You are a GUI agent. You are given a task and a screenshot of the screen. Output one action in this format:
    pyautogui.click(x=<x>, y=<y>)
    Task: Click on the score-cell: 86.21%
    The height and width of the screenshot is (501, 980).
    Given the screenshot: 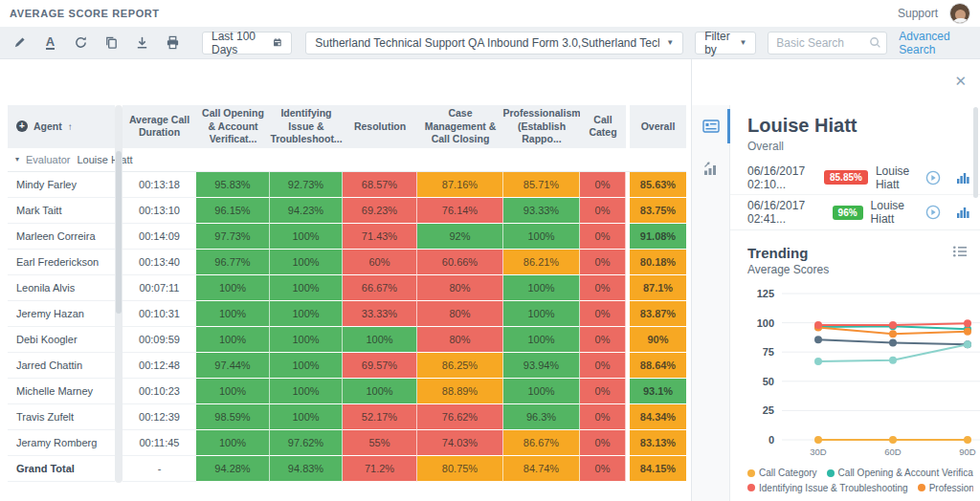 What is the action you would take?
    pyautogui.click(x=542, y=262)
    